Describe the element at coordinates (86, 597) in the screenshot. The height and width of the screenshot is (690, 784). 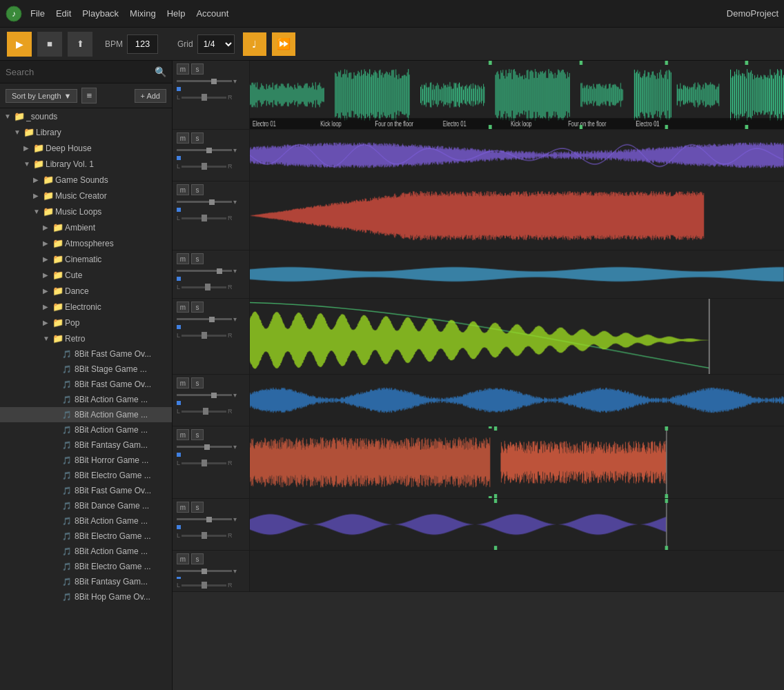
I see `tree-item-f17: 🎵8Bit Hop Game Ov...` at that location.